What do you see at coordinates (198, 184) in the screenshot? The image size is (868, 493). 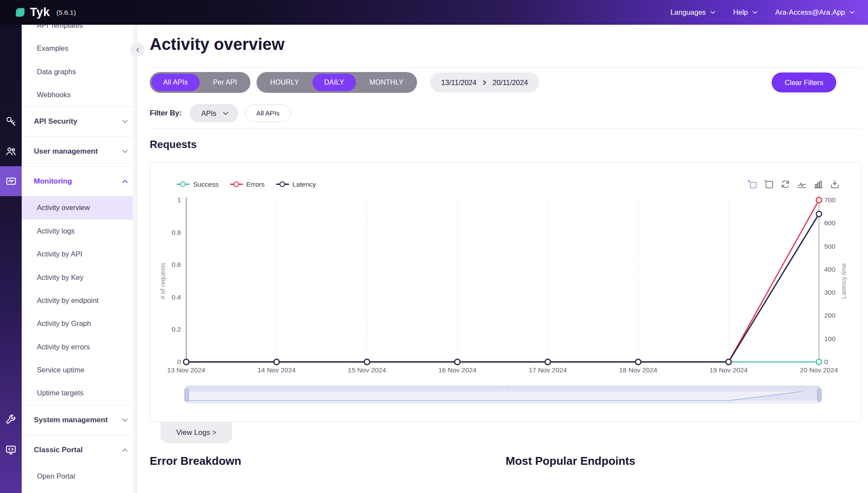 I see `legend-item-success: Success` at bounding box center [198, 184].